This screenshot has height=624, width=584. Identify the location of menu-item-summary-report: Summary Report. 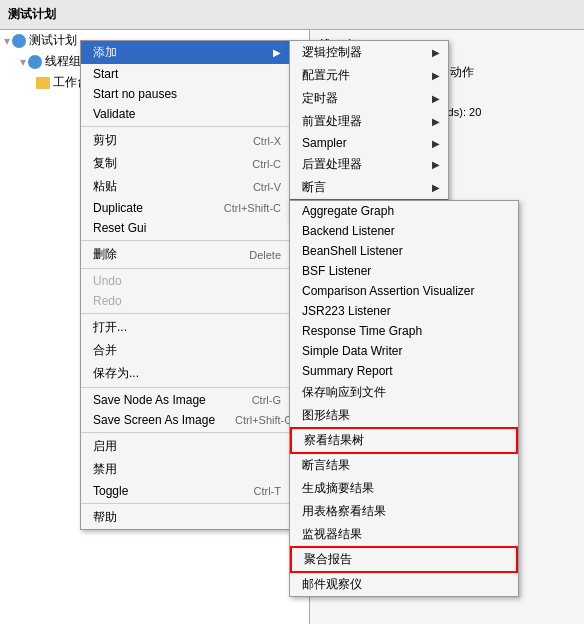
(404, 371).